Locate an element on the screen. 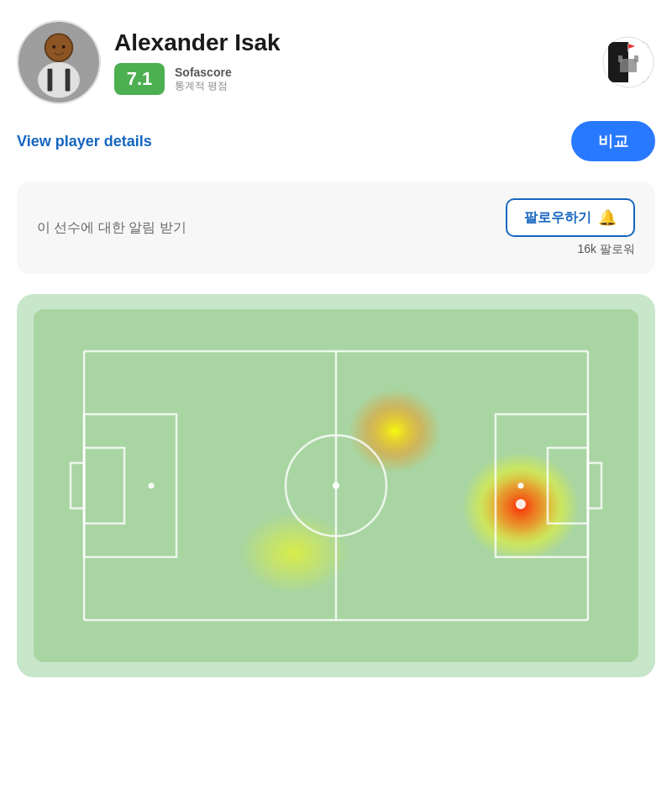 The height and width of the screenshot is (789, 672). bell-icon: 🔔 is located at coordinates (607, 218).